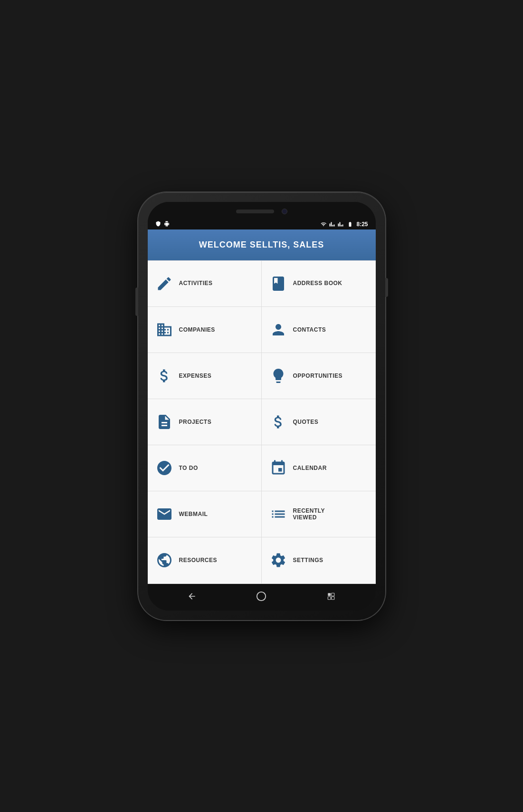 The height and width of the screenshot is (812, 523). What do you see at coordinates (196, 283) in the screenshot?
I see `activities-label: ACTIVITIES` at bounding box center [196, 283].